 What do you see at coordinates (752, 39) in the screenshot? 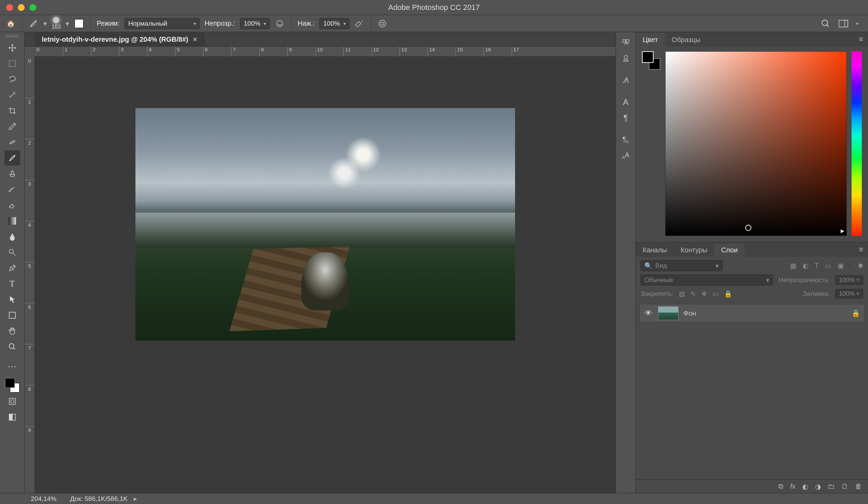
I see `color-panel-tabs: Цвет Образцы ≡` at bounding box center [752, 39].